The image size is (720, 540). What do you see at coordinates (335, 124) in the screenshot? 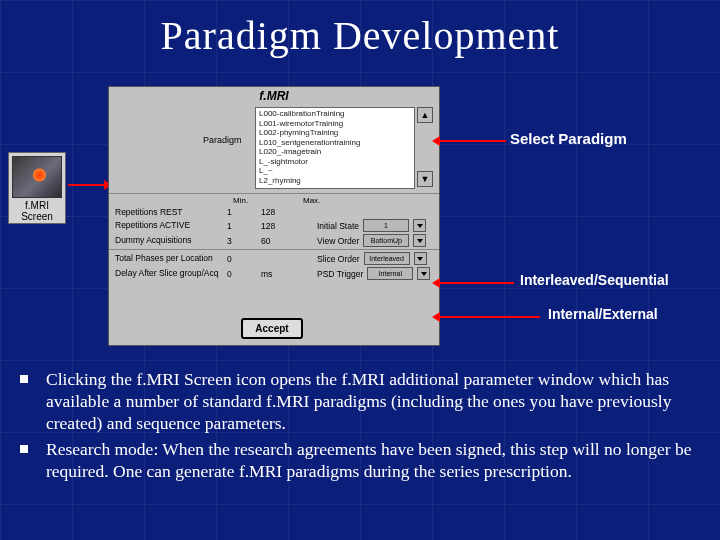
I see `list-item: L001-wiremotorTraining` at bounding box center [335, 124].